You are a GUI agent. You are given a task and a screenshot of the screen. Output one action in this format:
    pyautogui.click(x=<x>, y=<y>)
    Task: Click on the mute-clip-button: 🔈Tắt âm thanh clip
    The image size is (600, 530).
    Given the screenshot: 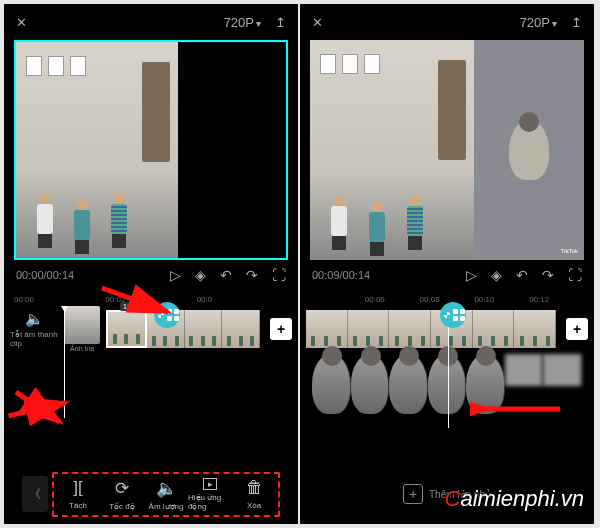 What is the action you would take?
    pyautogui.click(x=34, y=329)
    